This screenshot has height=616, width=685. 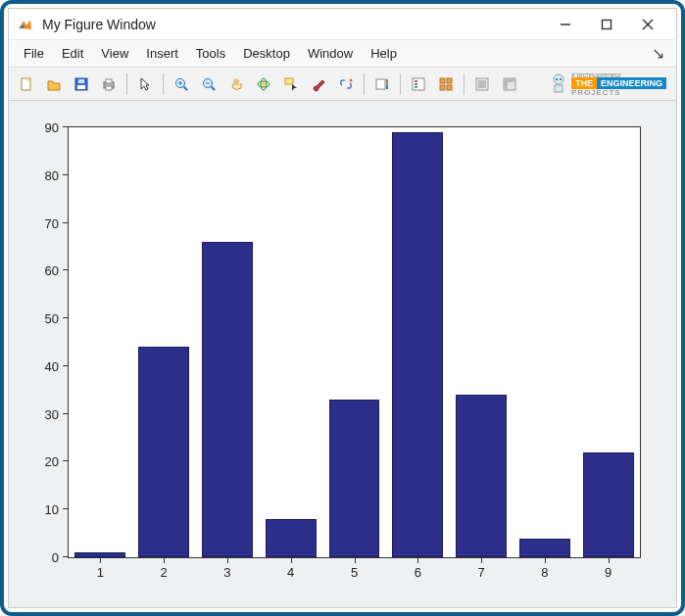 I want to click on robot-icon, so click(x=559, y=84).